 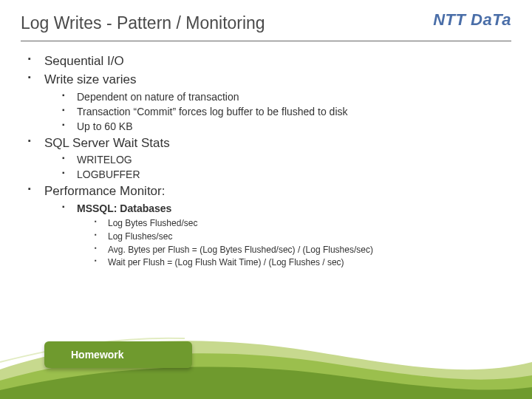 I want to click on homework-banner: Homework, so click(x=118, y=355).